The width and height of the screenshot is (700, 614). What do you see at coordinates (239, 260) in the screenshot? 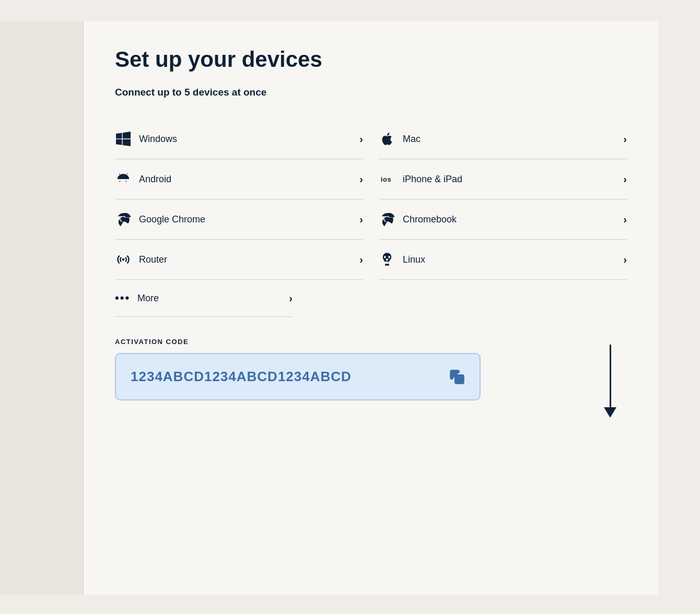
I see `device-item-router: Router ›` at bounding box center [239, 260].